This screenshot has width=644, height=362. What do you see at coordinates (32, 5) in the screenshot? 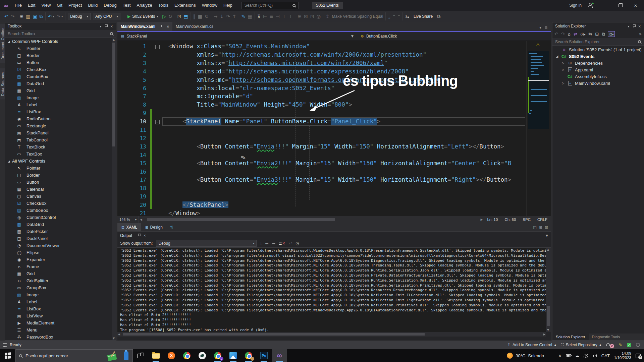
I see `menu-item-edit: Edit` at bounding box center [32, 5].